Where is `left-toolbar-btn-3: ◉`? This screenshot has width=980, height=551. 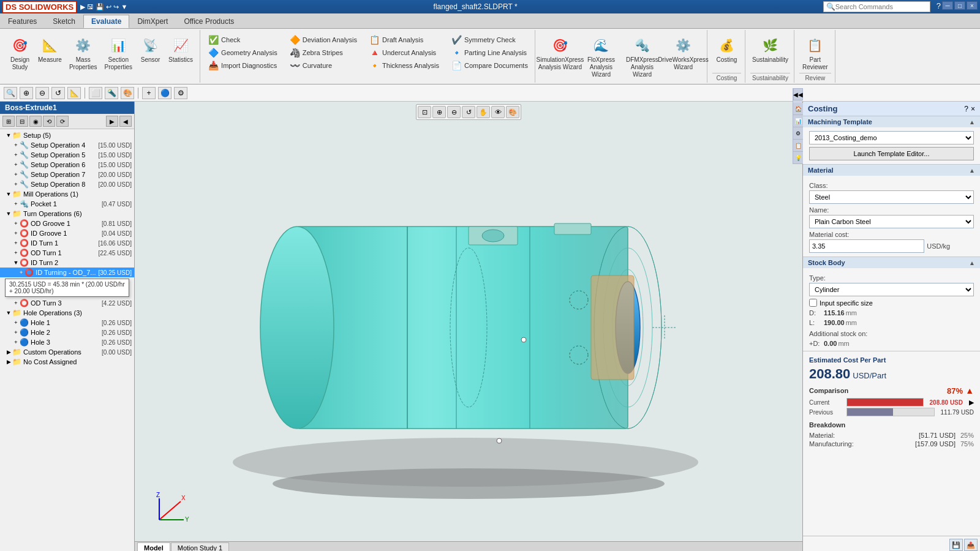 left-toolbar-btn-3: ◉ is located at coordinates (36, 121).